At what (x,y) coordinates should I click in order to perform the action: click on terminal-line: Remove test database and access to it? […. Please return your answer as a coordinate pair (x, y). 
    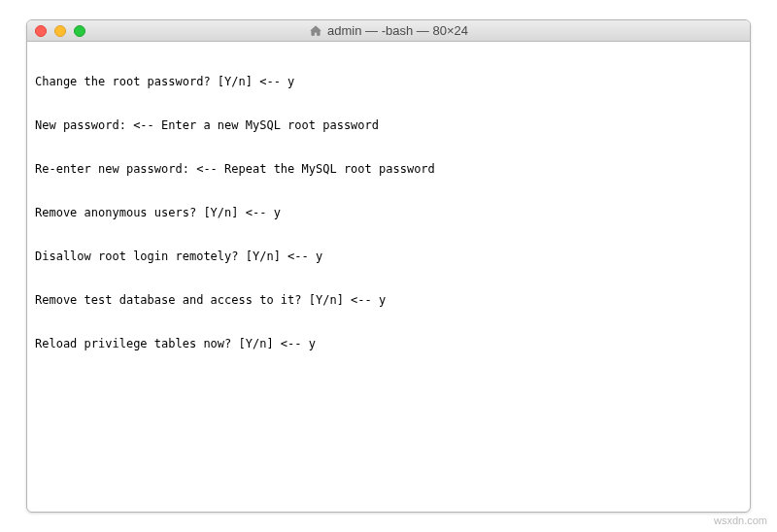
    Looking at the image, I should click on (388, 301).